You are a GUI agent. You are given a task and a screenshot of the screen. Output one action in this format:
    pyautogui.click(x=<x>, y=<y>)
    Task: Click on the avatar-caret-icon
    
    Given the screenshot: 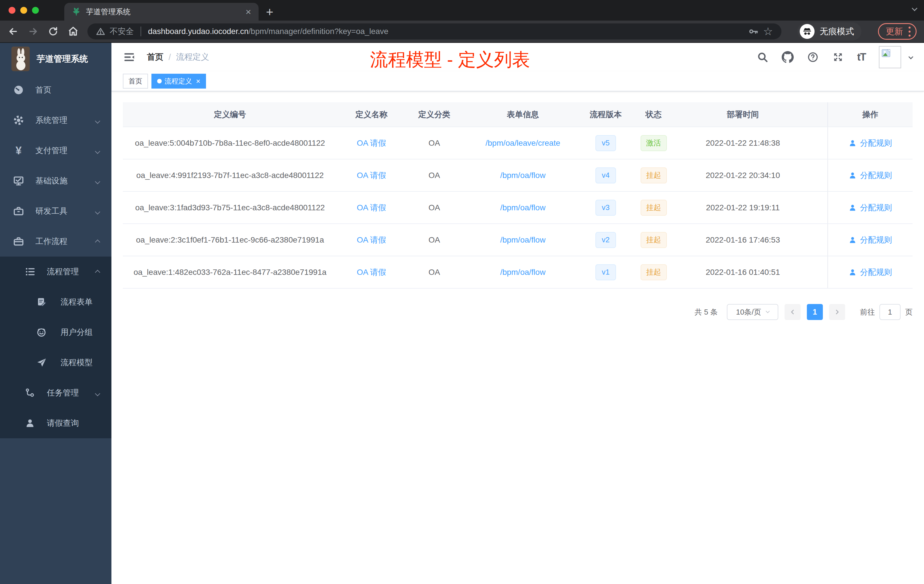 What is the action you would take?
    pyautogui.click(x=911, y=57)
    